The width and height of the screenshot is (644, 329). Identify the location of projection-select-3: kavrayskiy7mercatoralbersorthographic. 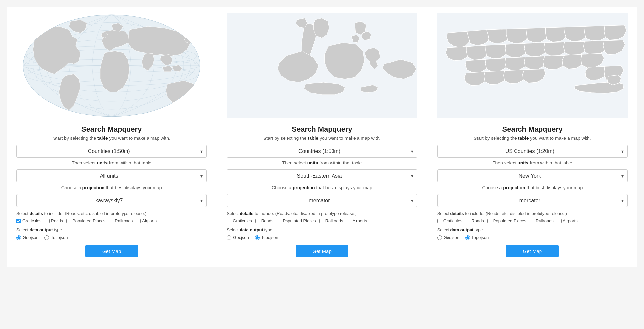
(532, 201).